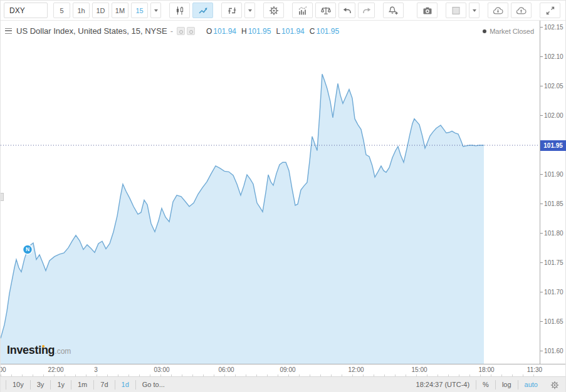  What do you see at coordinates (26, 10) in the screenshot?
I see `symbol-input: DXY` at bounding box center [26, 10].